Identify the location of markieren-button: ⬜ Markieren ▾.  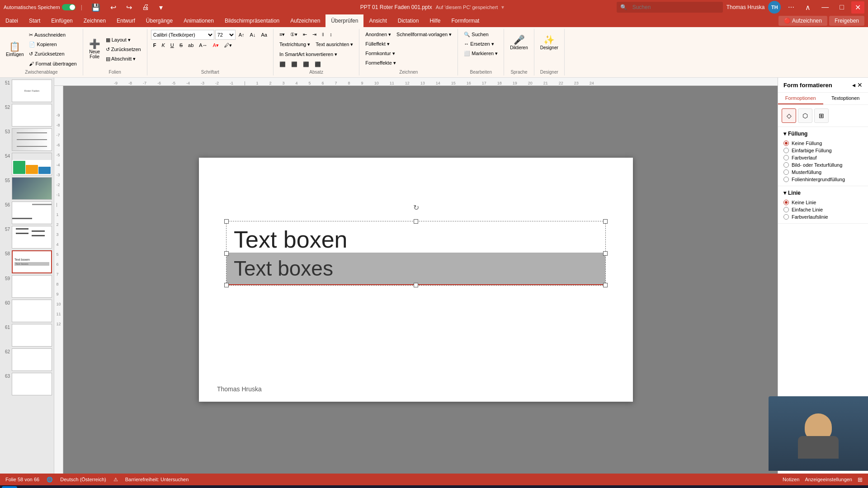
(481, 53).